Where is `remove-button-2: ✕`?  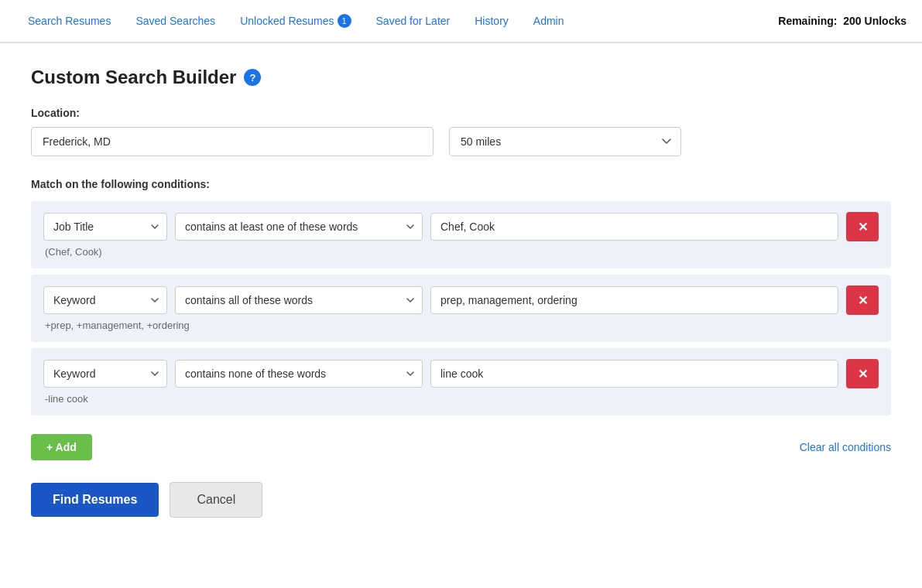 remove-button-2: ✕ is located at coordinates (862, 300).